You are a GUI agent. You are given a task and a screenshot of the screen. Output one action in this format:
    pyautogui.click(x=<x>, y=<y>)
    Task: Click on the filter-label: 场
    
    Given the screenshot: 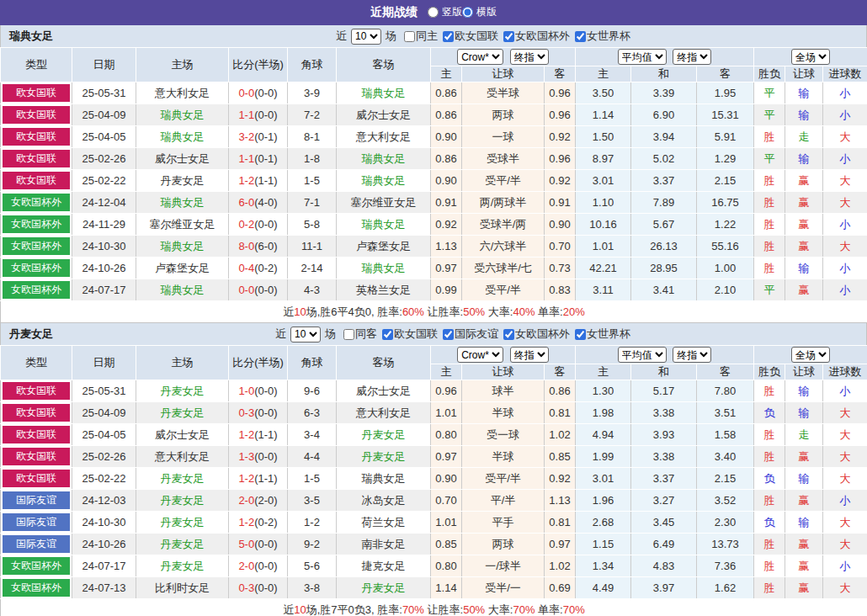 What is the action you would take?
    pyautogui.click(x=330, y=334)
    